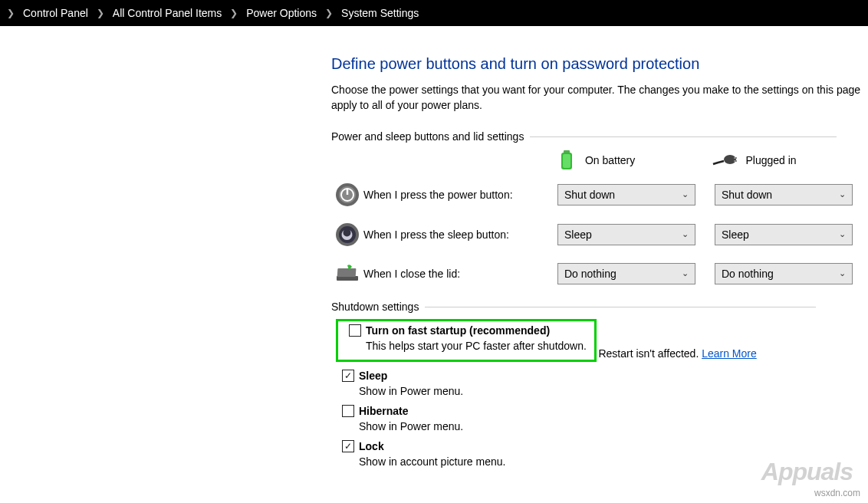 The width and height of the screenshot is (868, 503). What do you see at coordinates (729, 353) in the screenshot?
I see `learn-more-link: Learn More` at bounding box center [729, 353].